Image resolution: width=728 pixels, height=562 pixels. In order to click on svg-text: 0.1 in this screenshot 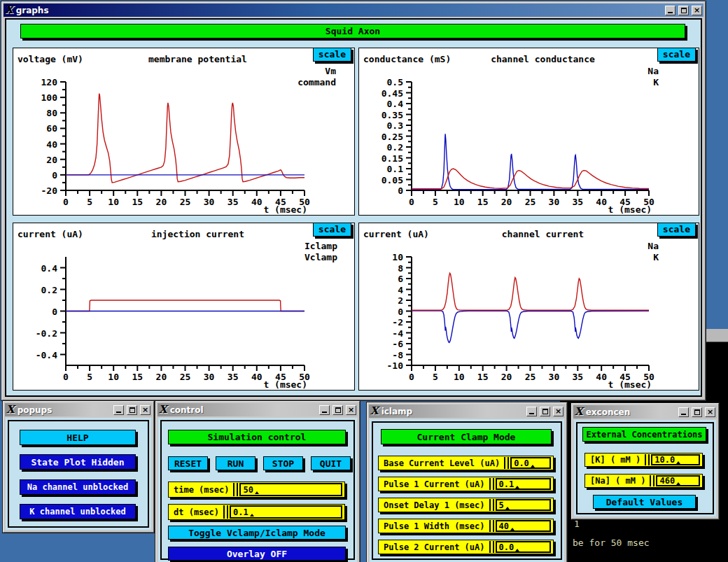, I will do `click(396, 169)`.